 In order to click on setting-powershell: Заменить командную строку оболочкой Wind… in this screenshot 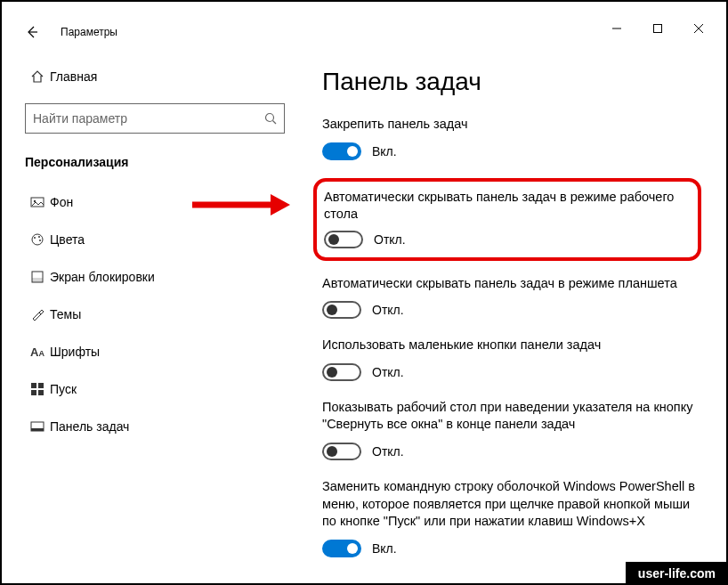, I will do `click(512, 518)`.